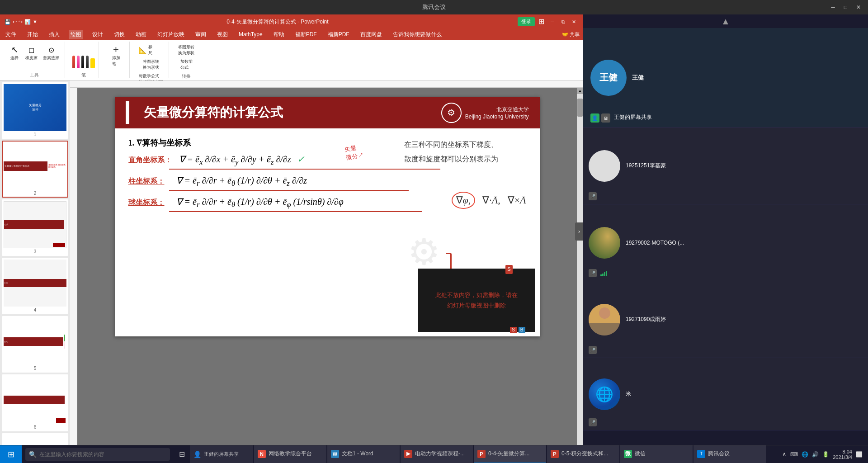  Describe the element at coordinates (604, 243) in the screenshot. I see `avatar-motogo` at that location.